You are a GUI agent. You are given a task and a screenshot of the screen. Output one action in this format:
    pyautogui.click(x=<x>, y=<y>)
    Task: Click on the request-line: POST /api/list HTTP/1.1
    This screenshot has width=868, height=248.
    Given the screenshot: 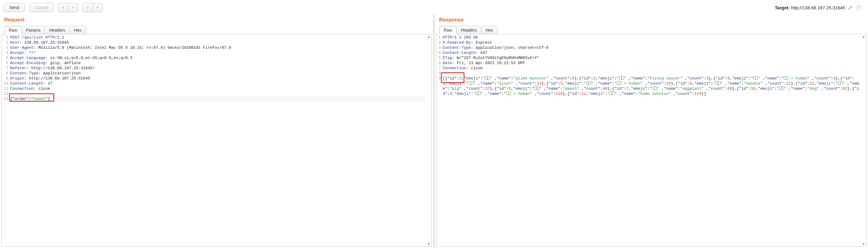 What is the action you would take?
    pyautogui.click(x=218, y=38)
    